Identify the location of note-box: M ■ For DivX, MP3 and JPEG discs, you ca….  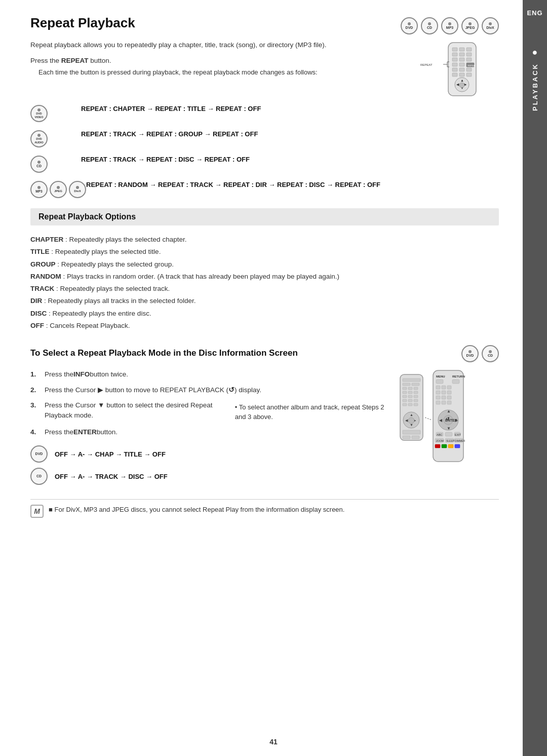
(264, 509).